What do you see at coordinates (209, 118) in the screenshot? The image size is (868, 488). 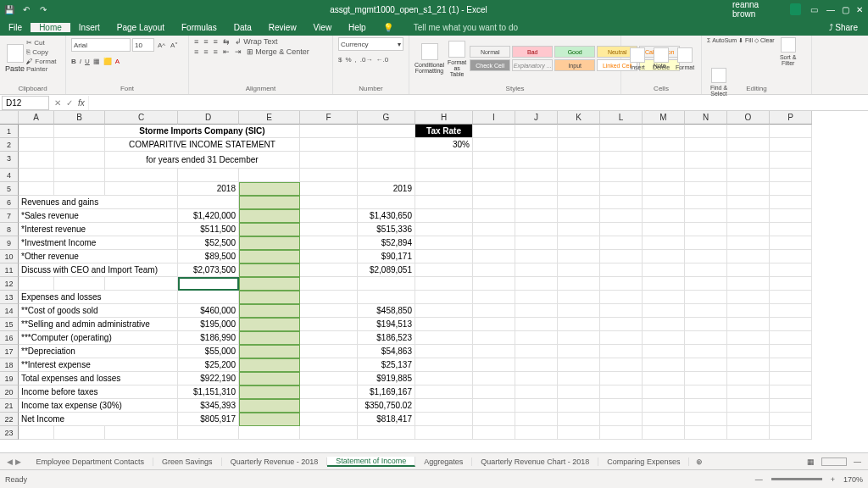 I see `col-header: D` at bounding box center [209, 118].